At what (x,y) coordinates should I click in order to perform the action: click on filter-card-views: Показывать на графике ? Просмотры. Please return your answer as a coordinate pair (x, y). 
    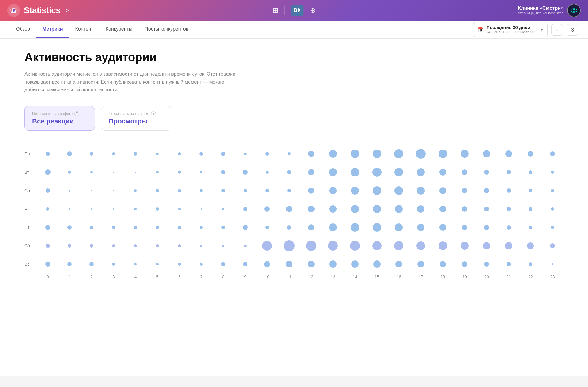
    Looking at the image, I should click on (136, 118).